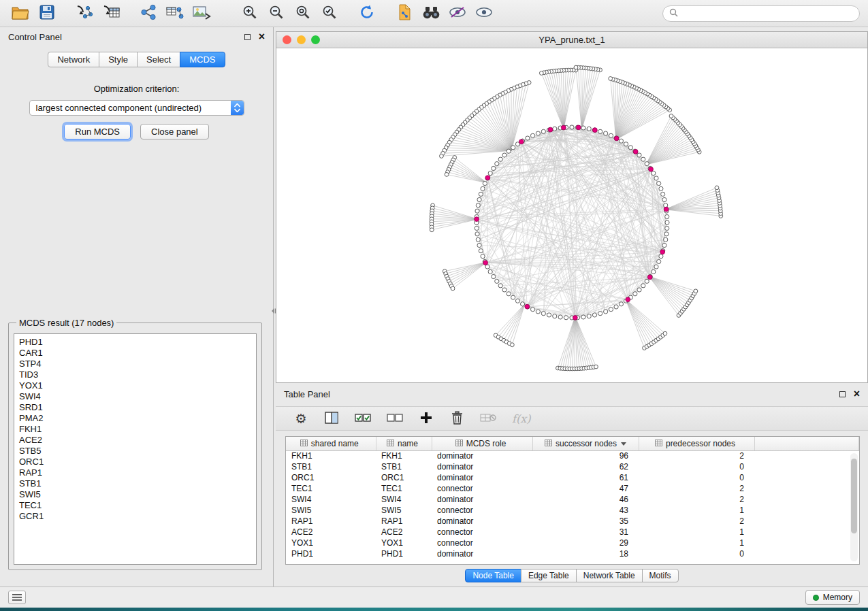  What do you see at coordinates (74, 60) in the screenshot?
I see `tab-network: Network` at bounding box center [74, 60].